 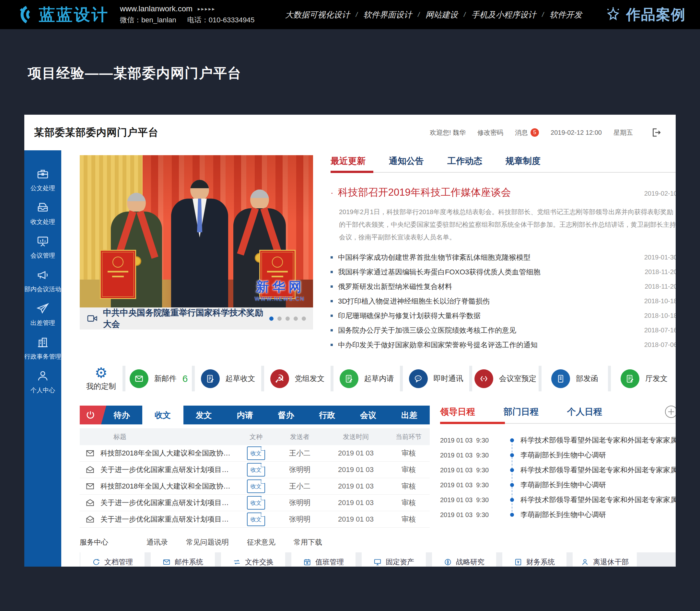 I want to click on quick-action-draft-incoming: 起草收文, so click(x=228, y=378).